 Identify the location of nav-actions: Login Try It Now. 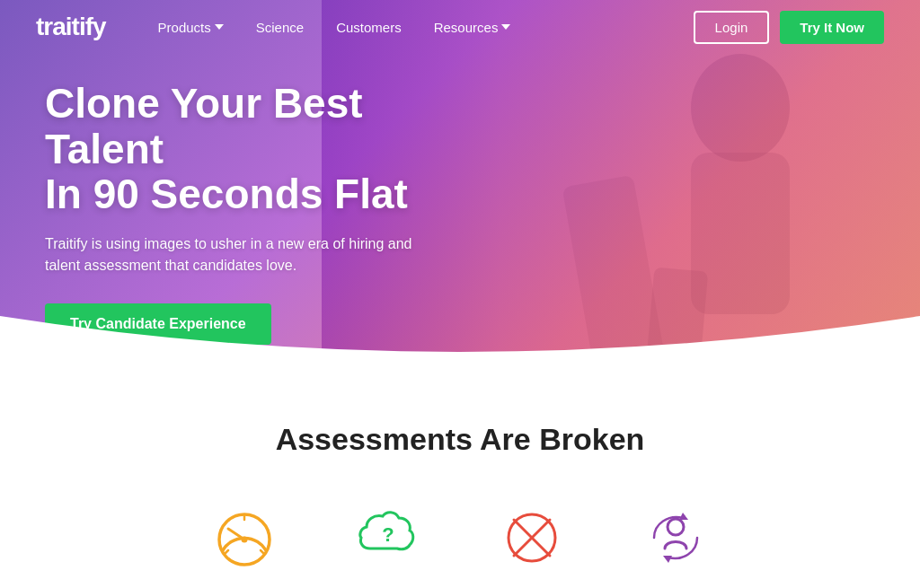
(789, 27).